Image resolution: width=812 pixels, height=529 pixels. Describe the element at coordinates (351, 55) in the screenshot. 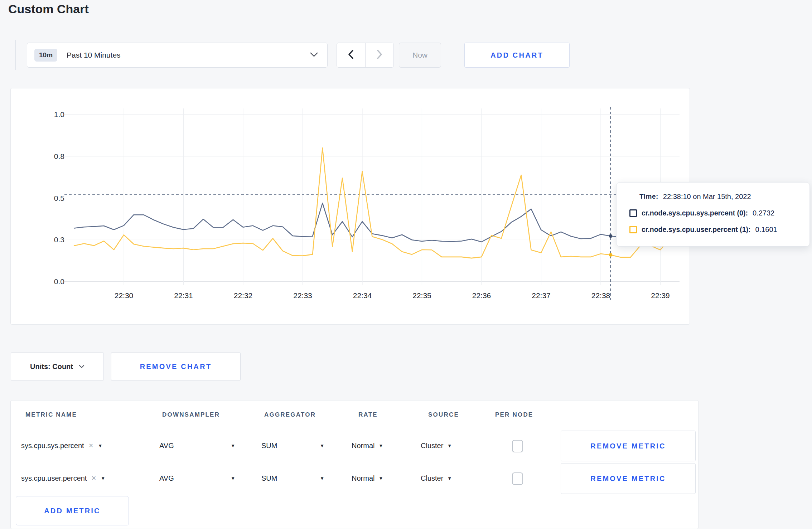

I see `chevron-left-icon` at that location.